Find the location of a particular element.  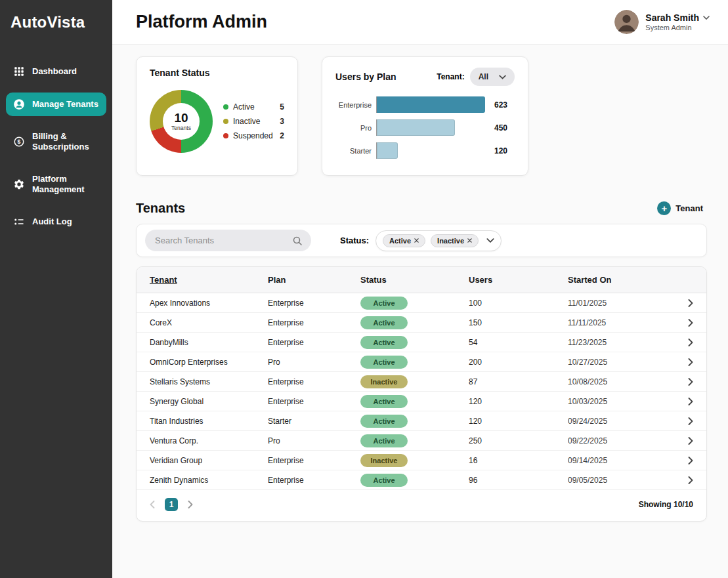

dashboard-grid-icon is located at coordinates (19, 72).